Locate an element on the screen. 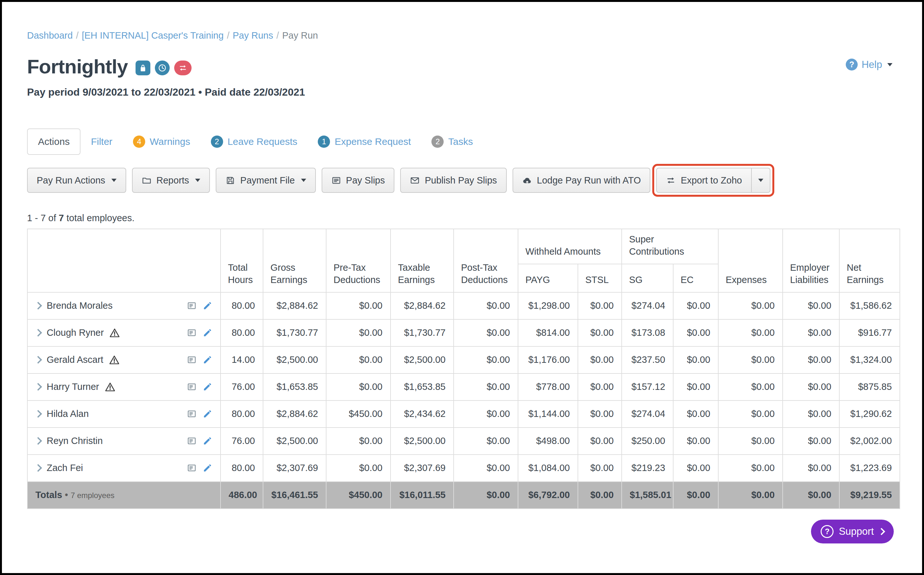 Image resolution: width=924 pixels, height=575 pixels. publish-pay-slips-button: Publish Pay Slips is located at coordinates (453, 180).